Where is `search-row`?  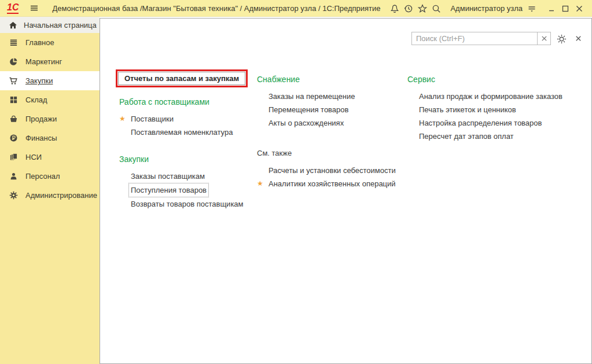
search-row is located at coordinates (481, 38).